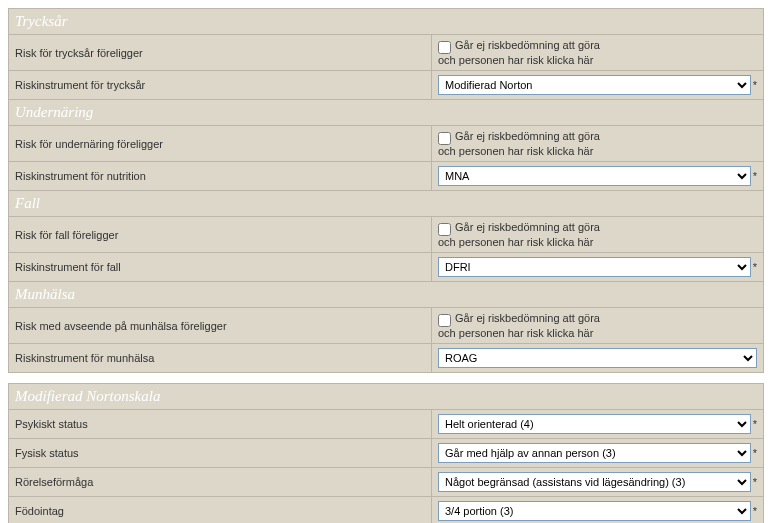 This screenshot has height=523, width=772. Describe the element at coordinates (598, 235) in the screenshot. I see `risk-checkbox-cell-fall: Går ej riskbedömning att göra och person…` at that location.